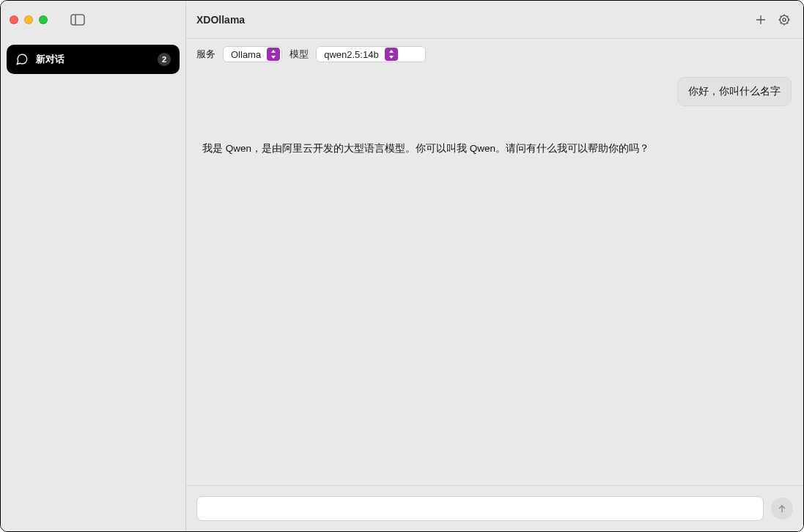 The image size is (804, 532). I want to click on sidebar-toggle-icon, so click(78, 20).